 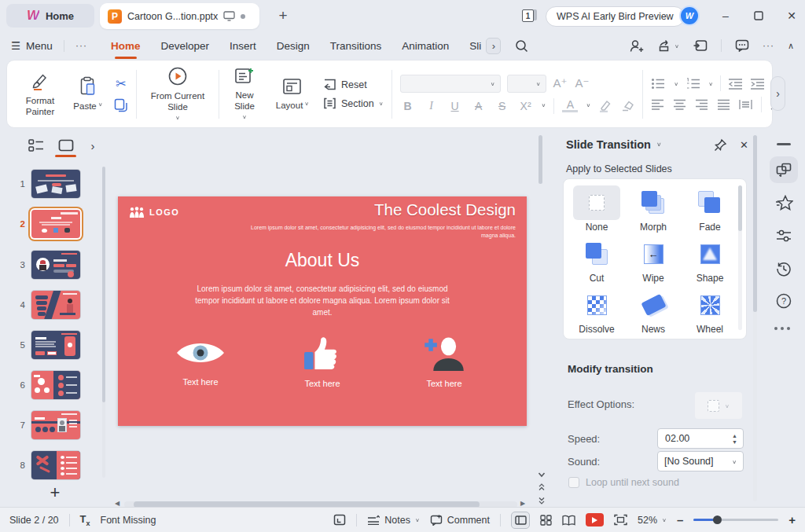 What do you see at coordinates (597, 312) in the screenshot?
I see `transition-dissolve: Dissolve` at bounding box center [597, 312].